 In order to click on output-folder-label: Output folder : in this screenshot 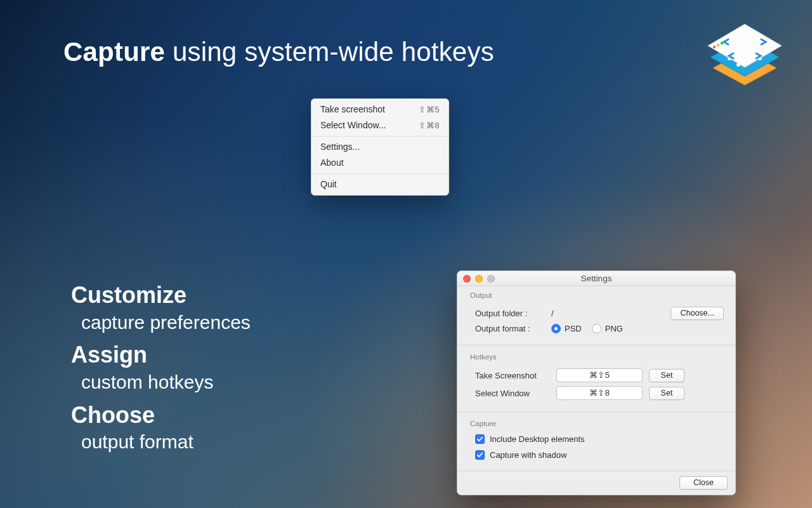, I will do `click(510, 314)`.